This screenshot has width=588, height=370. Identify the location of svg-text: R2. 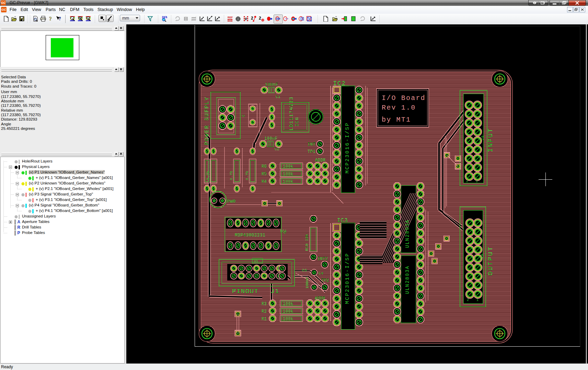
(264, 312).